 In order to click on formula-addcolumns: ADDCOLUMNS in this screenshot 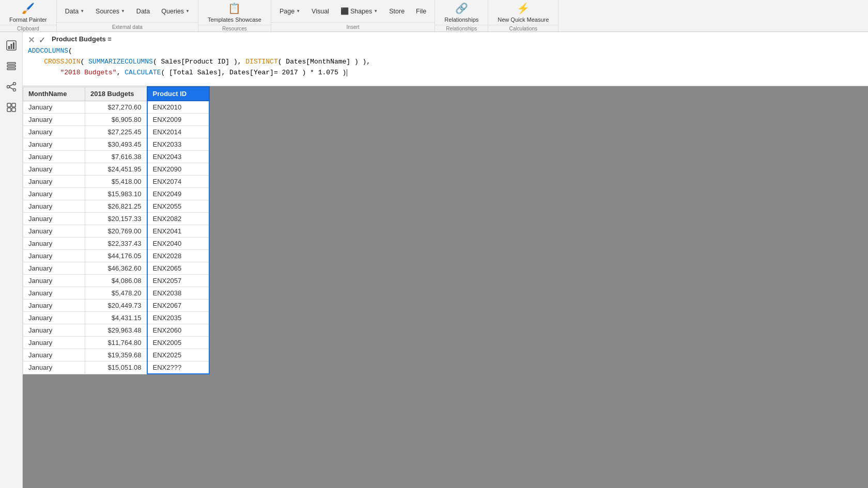, I will do `click(48, 51)`.